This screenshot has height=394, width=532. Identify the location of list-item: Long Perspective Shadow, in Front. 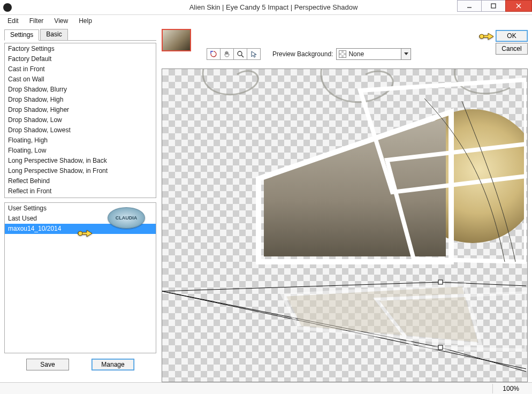
(80, 171).